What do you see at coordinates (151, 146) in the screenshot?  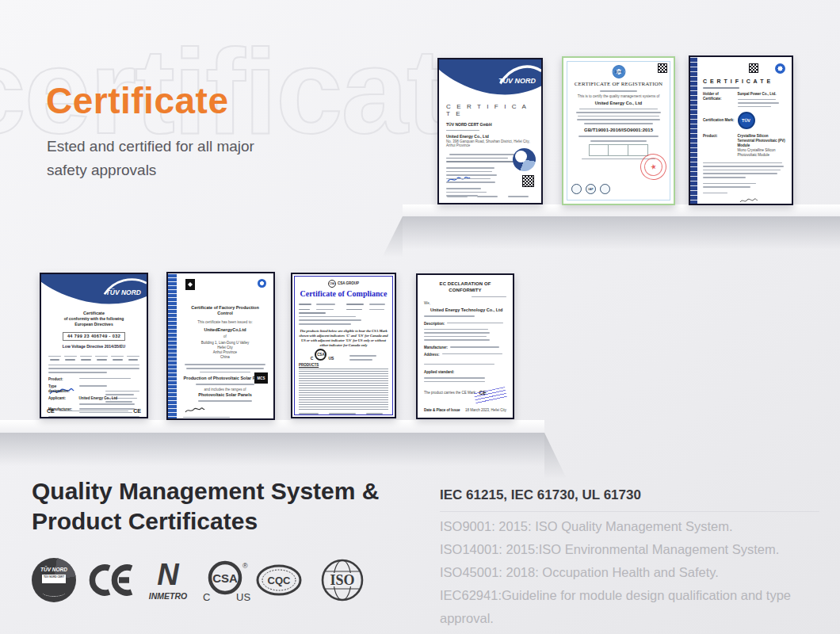 I see `subtitle-line1: Ested and certified for all major` at bounding box center [151, 146].